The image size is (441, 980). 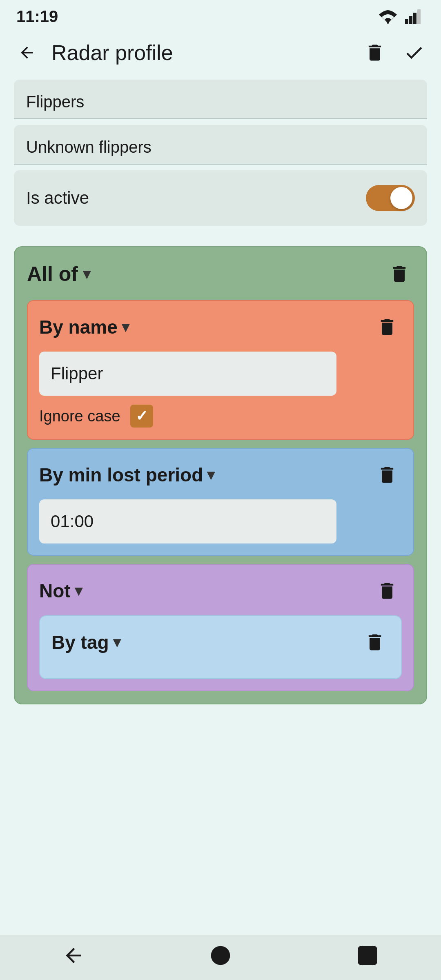 What do you see at coordinates (89, 147) in the screenshot?
I see `unknown-flippers-value: Unknown flippers` at bounding box center [89, 147].